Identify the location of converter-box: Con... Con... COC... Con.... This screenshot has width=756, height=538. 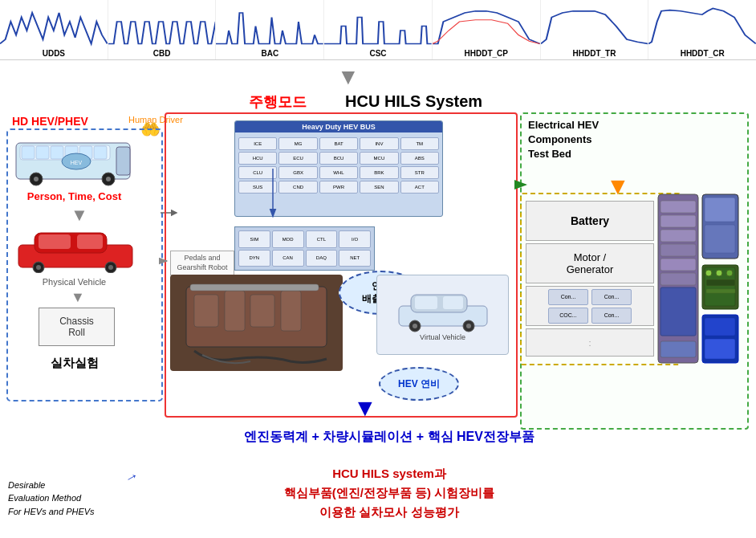
(590, 306).